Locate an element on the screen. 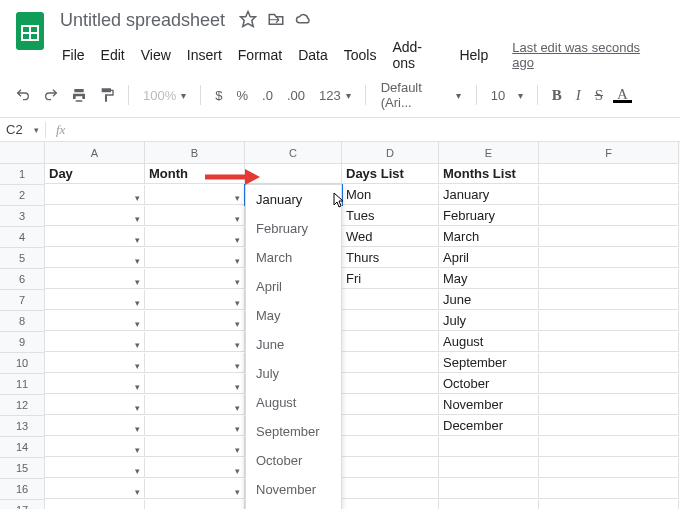 The width and height of the screenshot is (680, 509). dropdown-option: September is located at coordinates (294, 432).